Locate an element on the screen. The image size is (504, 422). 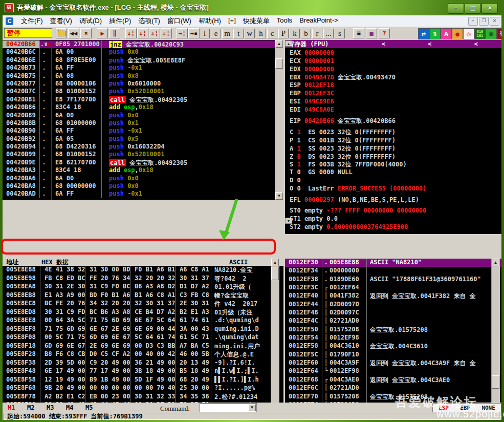
run-button: ▶ is located at coordinates (102, 33).